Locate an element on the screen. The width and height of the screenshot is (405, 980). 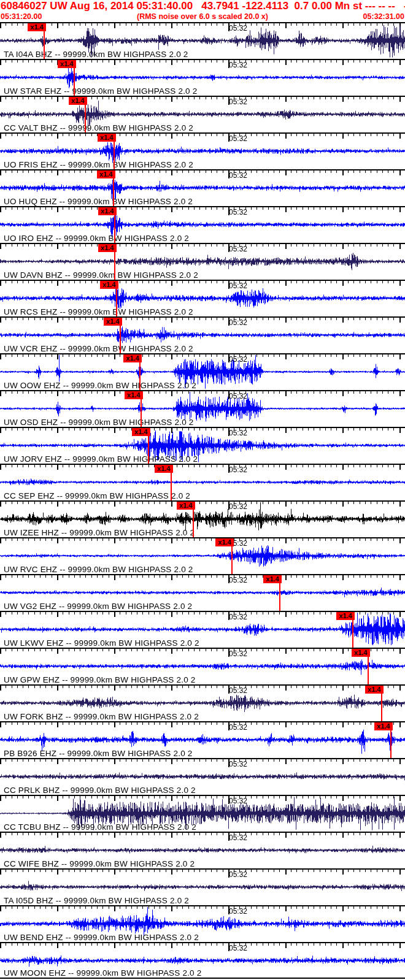
station-label: UW RCS EHZ -- 99999.0km BW HIGHPASS 2.0 … is located at coordinates (98, 312).